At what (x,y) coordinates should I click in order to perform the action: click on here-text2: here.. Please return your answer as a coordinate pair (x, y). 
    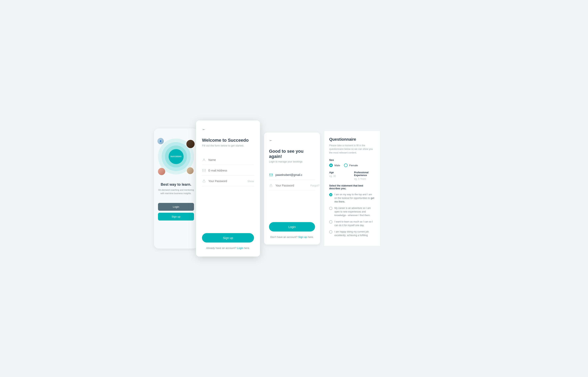
    Looking at the image, I should click on (311, 237).